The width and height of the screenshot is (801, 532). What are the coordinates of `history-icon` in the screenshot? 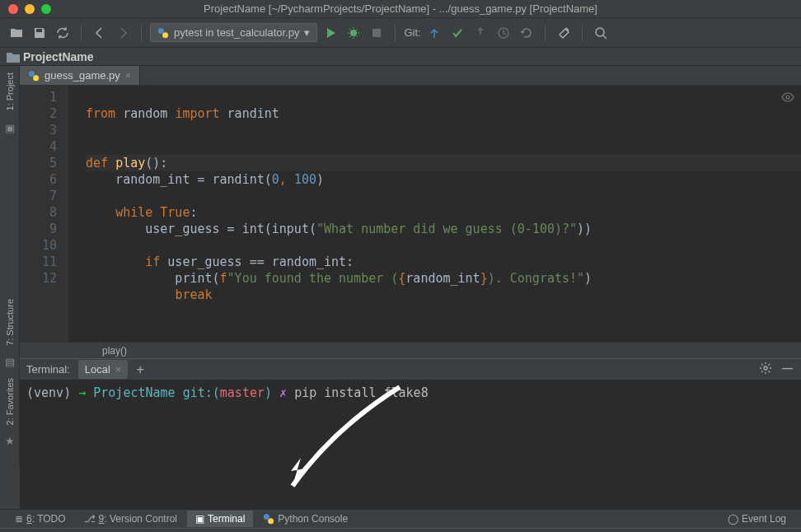 It's located at (504, 33).